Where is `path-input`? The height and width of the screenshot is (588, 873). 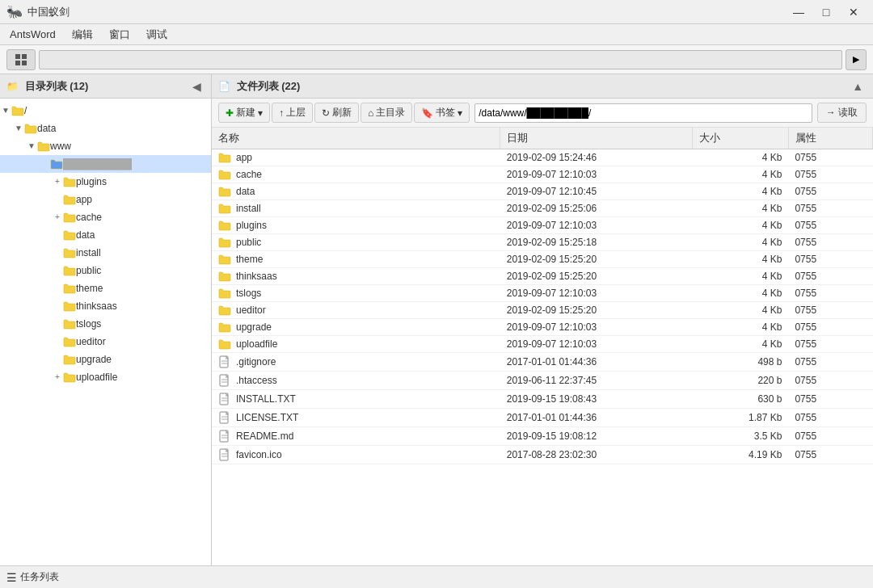 path-input is located at coordinates (643, 113).